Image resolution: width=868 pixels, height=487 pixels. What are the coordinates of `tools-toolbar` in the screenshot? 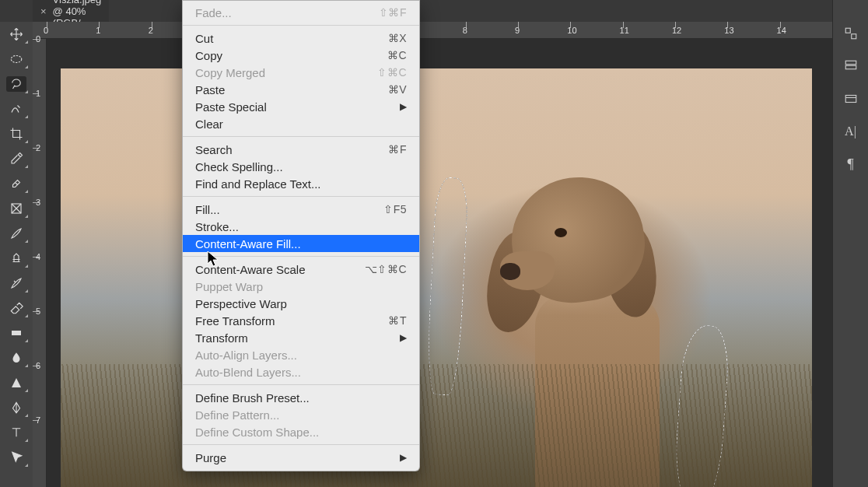 It's located at (16, 254).